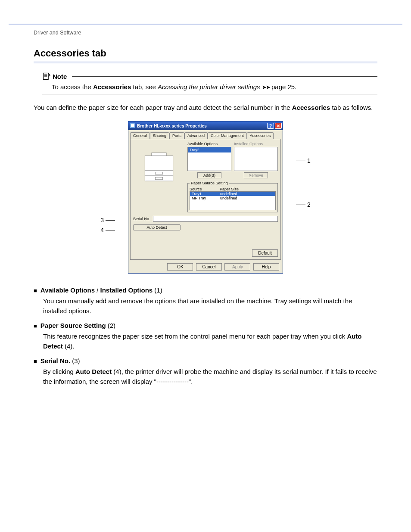  I want to click on page-title: Accessories tab, so click(206, 53).